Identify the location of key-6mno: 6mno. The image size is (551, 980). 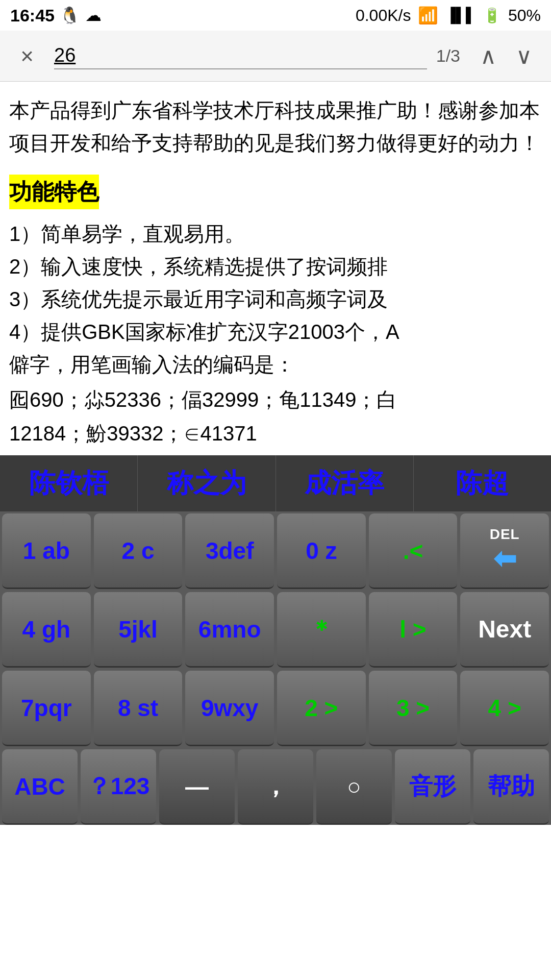
(230, 630).